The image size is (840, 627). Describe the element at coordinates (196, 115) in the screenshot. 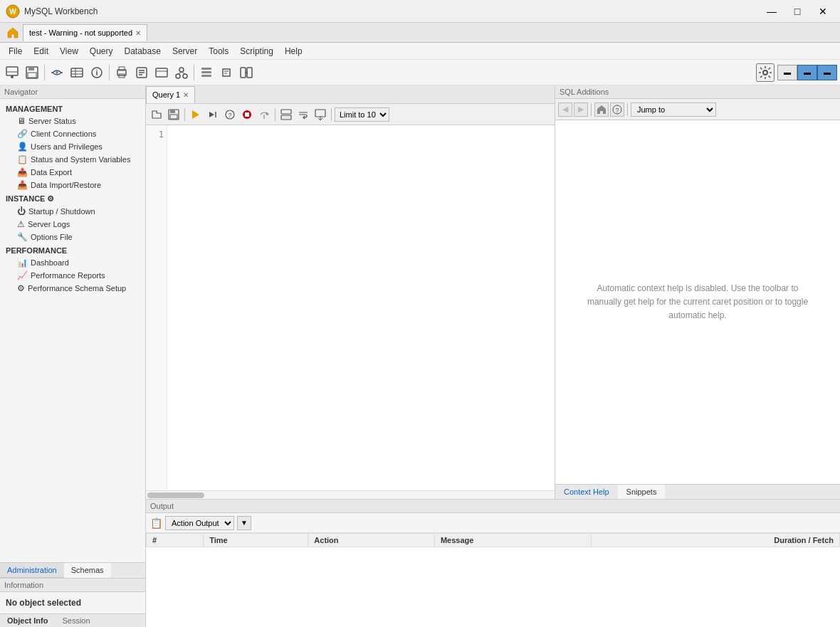

I see `execute-button` at that location.